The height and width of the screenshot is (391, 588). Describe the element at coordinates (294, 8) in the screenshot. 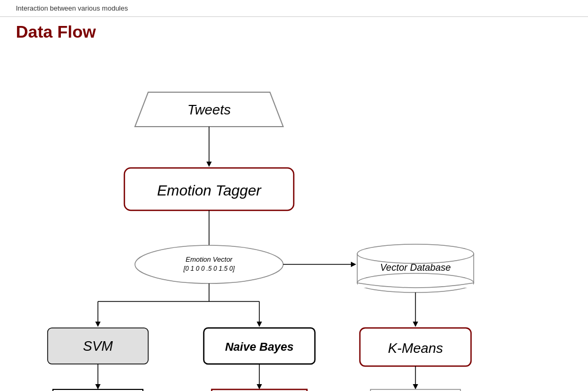

I see `top-bar: Interaction between various modules` at that location.